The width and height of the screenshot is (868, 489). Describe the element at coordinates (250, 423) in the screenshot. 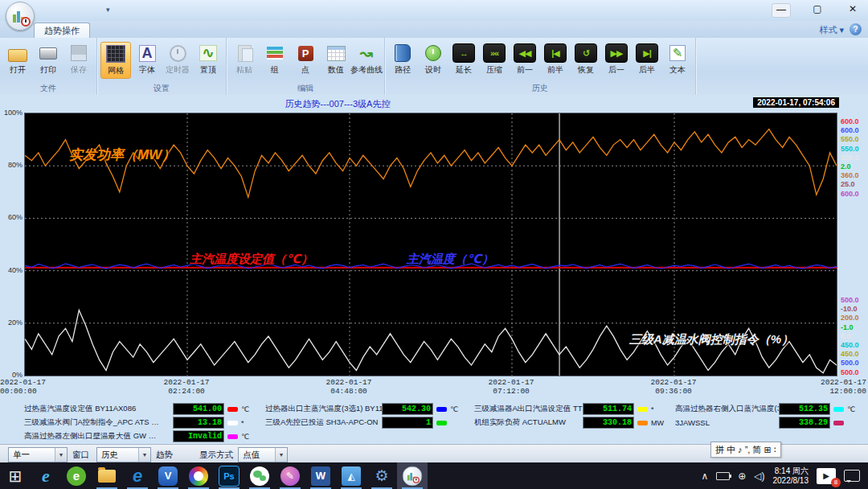

I see `readout-unit: *` at that location.